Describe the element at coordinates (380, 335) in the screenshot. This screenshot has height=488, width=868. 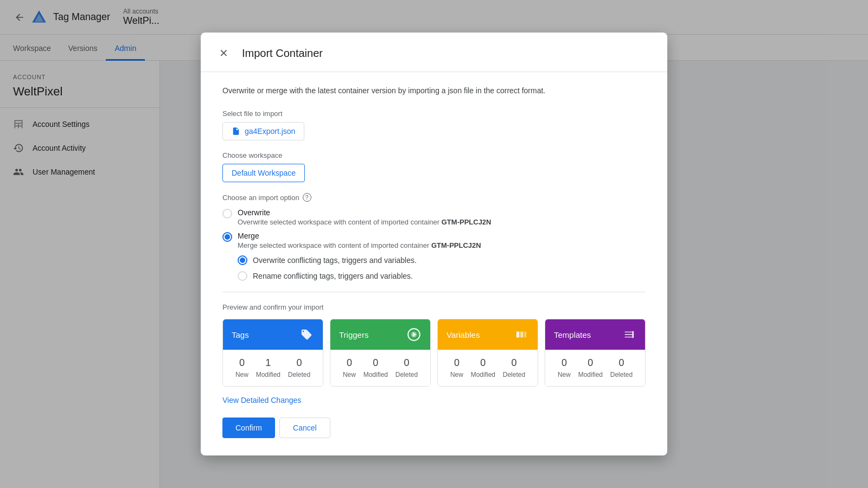
I see `card-header-triggers: Triggers` at that location.